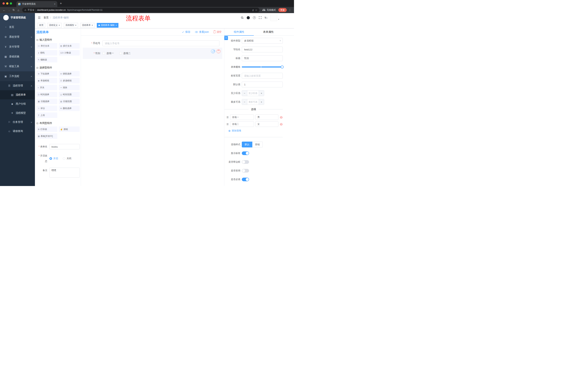 Image resolution: width=588 pixels, height=372 pixels. What do you see at coordinates (18, 27) in the screenshot?
I see `sidebar-item-home: ◔ 首页` at bounding box center [18, 27].